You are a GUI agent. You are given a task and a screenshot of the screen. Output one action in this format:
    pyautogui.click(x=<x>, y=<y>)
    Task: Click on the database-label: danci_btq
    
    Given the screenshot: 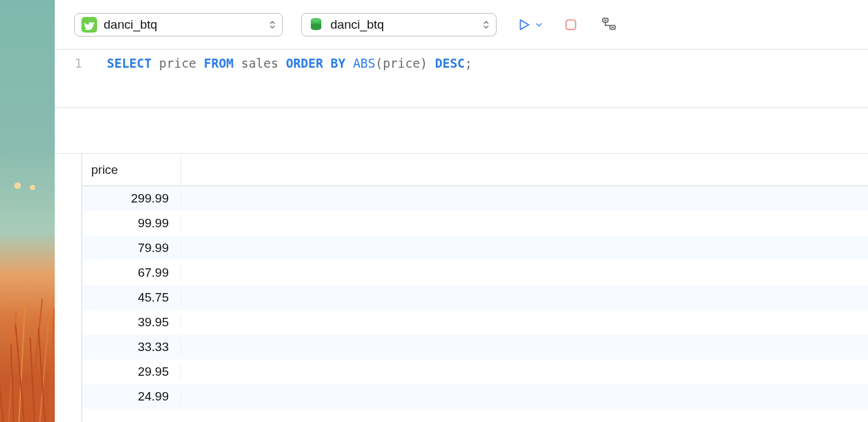 What is the action you would take?
    pyautogui.click(x=403, y=25)
    